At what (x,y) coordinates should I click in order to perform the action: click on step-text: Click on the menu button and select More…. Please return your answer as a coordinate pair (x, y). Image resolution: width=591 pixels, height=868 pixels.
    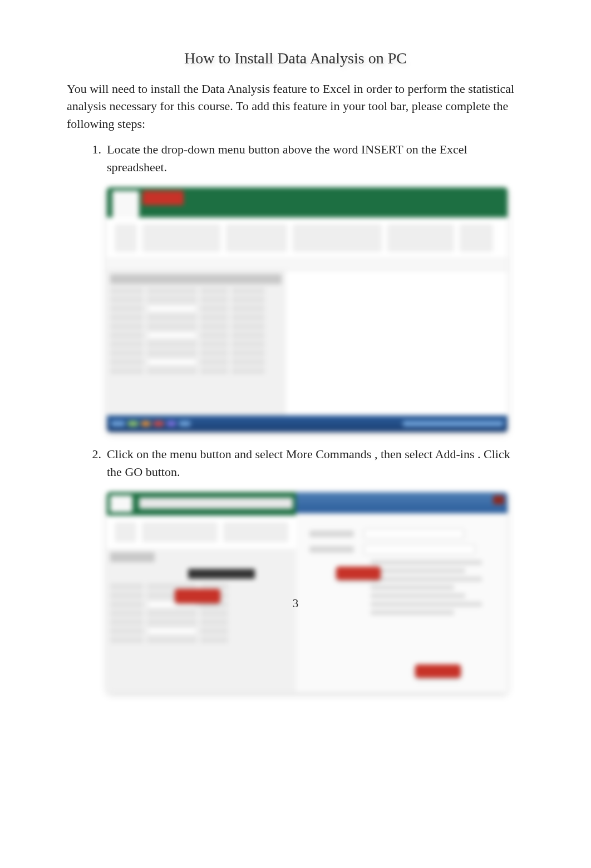
    Looking at the image, I should click on (308, 463).